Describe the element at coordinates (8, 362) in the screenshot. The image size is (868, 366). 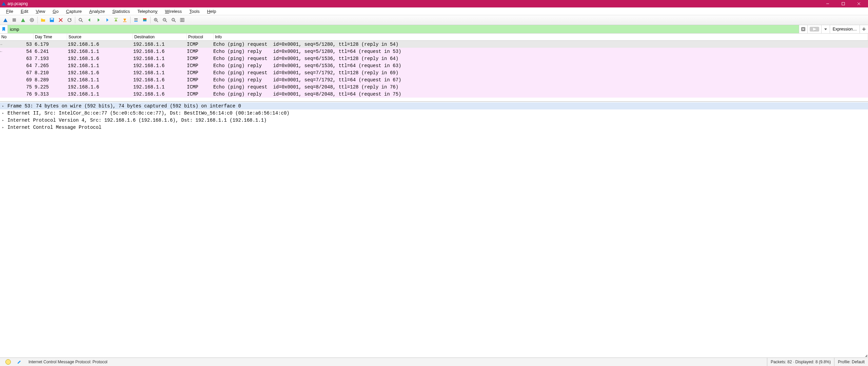
I see `expert-info-button` at that location.